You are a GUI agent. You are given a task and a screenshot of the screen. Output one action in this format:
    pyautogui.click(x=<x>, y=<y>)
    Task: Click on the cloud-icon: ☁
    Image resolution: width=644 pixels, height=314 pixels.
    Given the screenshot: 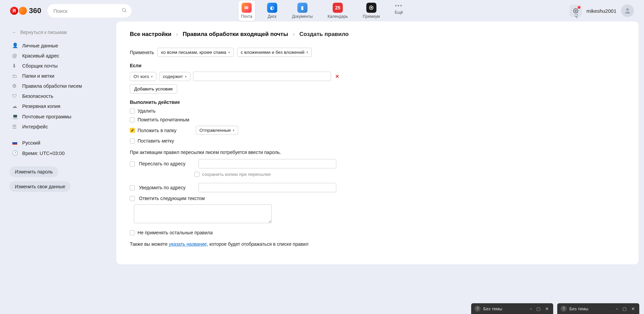 What is the action you would take?
    pyautogui.click(x=15, y=106)
    